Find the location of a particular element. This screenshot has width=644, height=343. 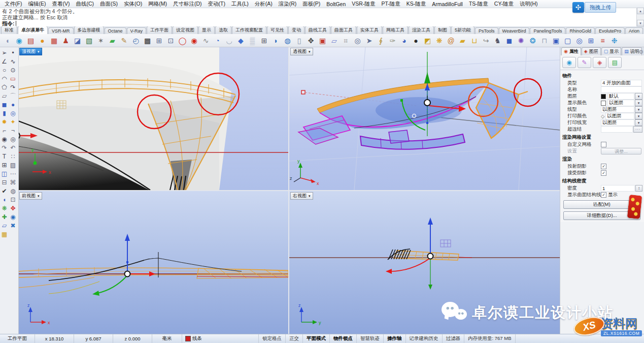

mosaic-ball-icon: ✺ is located at coordinates (521, 41).